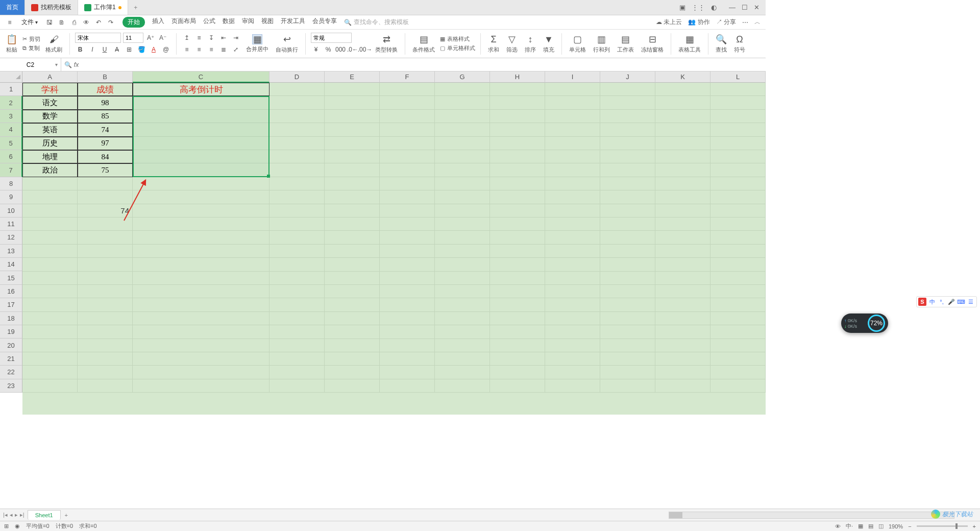 The height and width of the screenshot is (531, 980). I want to click on data-cell: 学科, so click(50, 89).